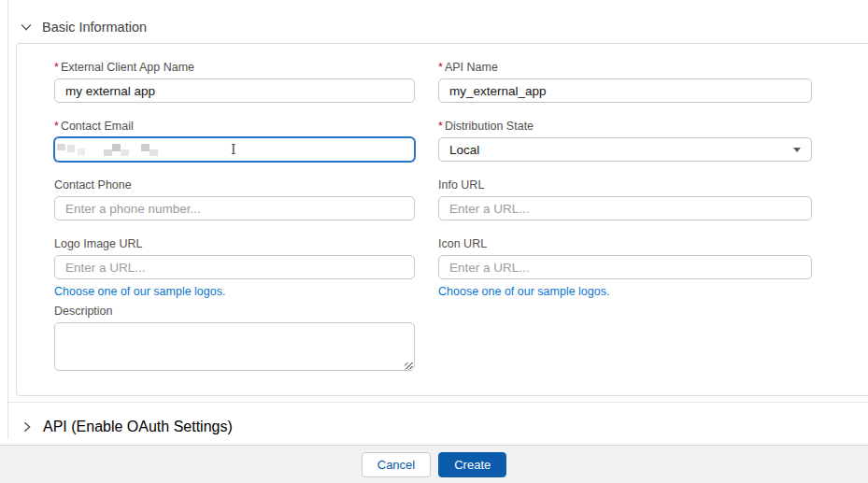  Describe the element at coordinates (235, 208) in the screenshot. I see `contact-phone-input` at that location.